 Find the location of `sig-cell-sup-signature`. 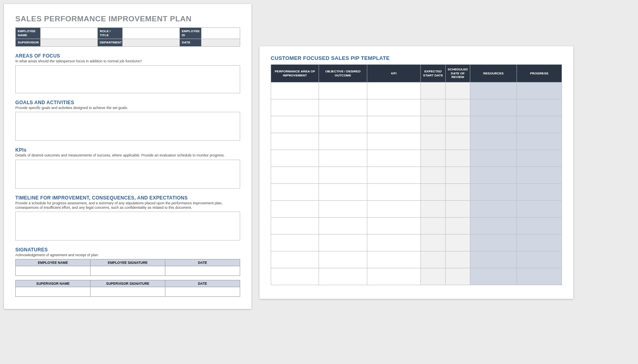

sig-cell-sup-signature is located at coordinates (128, 292).